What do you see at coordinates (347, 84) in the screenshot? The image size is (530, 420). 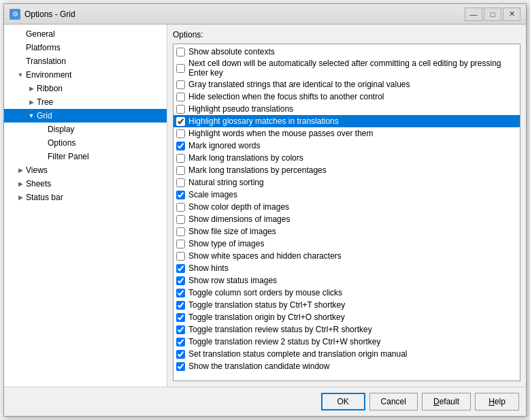 I see `option-row-gray-translated: Gray translated strings that are identic…` at bounding box center [347, 84].